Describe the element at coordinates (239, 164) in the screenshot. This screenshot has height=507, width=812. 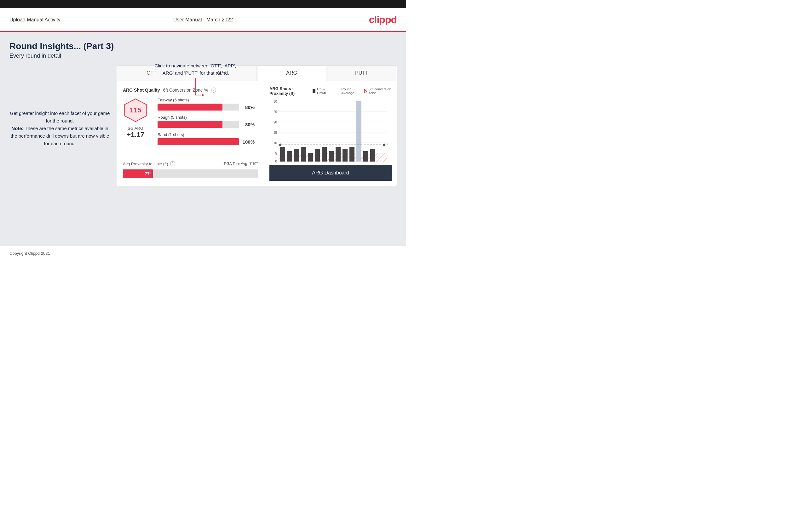
I see `pga-avg: ↑ PGA Tour Avg: 7'10"` at that location.